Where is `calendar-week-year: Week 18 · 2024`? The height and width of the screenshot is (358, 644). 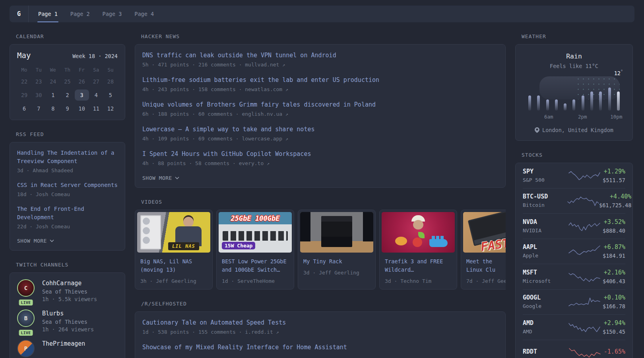
calendar-week-year: Week 18 · 2024 is located at coordinates (95, 56).